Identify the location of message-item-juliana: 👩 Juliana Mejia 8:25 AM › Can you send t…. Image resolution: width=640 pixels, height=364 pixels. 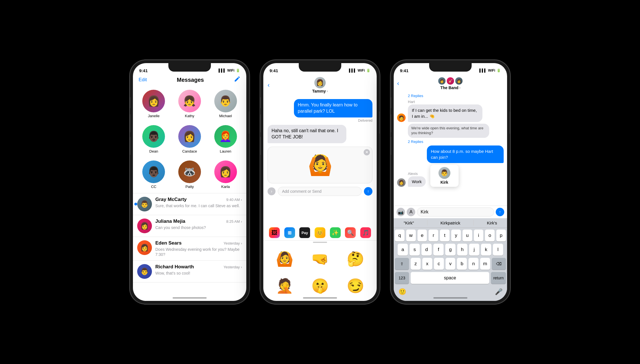
(190, 226).